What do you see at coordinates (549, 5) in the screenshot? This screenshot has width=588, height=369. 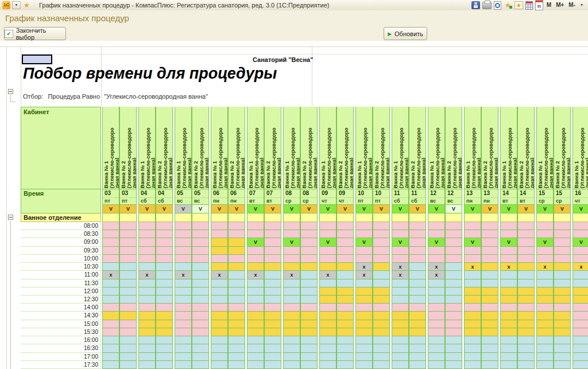 I see `m-button: M` at bounding box center [549, 5].